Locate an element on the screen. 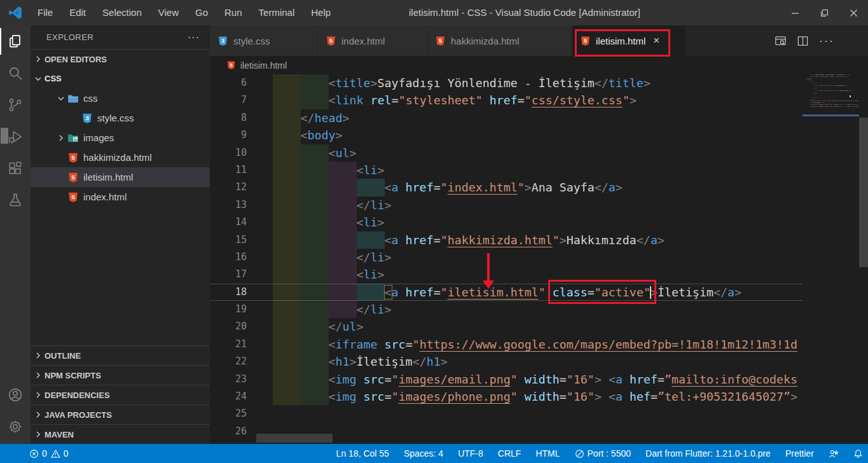  section-outline: OUTLINE is located at coordinates (120, 355).